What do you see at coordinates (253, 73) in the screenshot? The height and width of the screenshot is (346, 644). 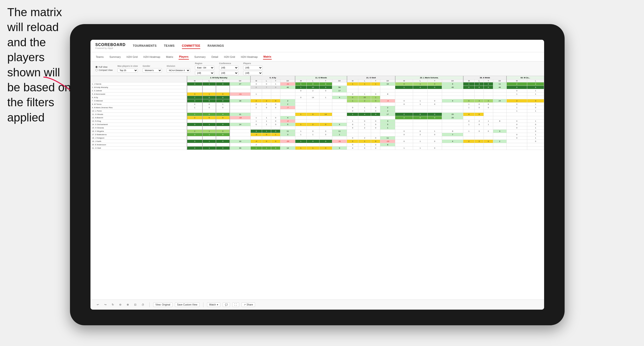 I see `players-sub-select: (All)` at bounding box center [253, 73].